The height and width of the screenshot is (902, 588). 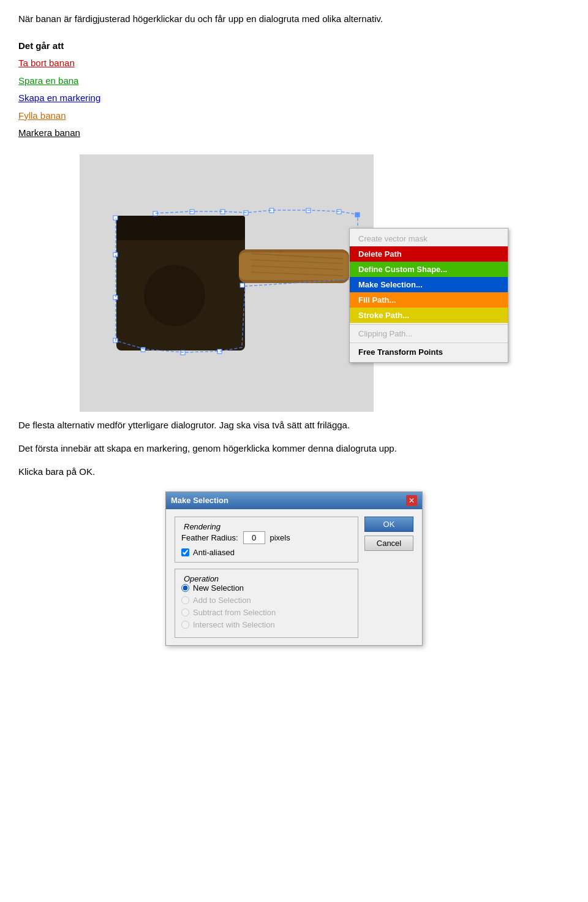 I want to click on radio-subtract-selection-label: Subtract from Selection, so click(x=234, y=613).